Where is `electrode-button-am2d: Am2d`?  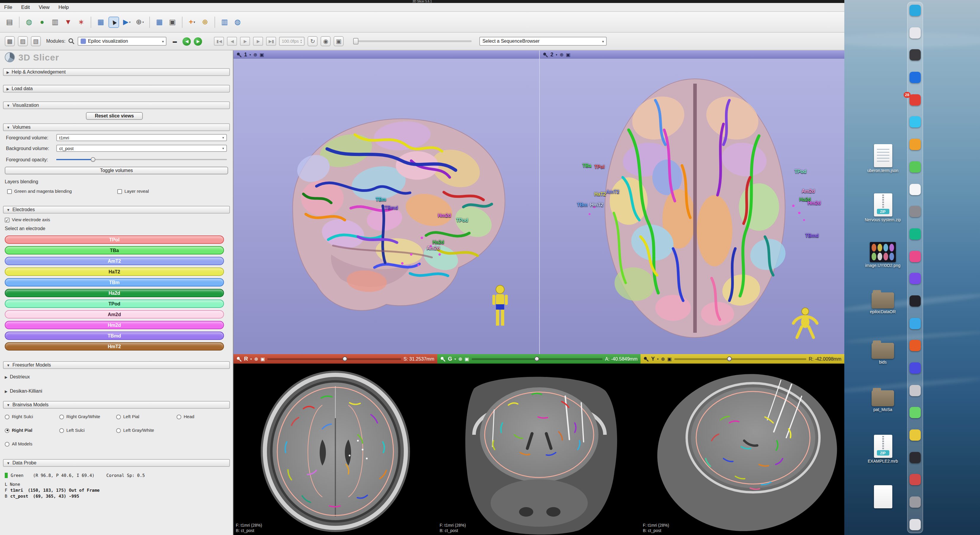 electrode-button-am2d: Am2d is located at coordinates (114, 315).